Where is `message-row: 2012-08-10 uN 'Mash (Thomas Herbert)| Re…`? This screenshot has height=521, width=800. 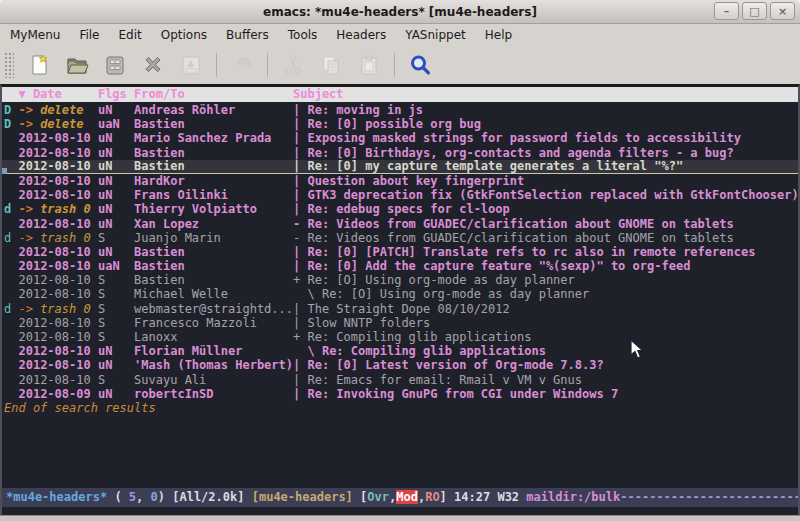 message-row: 2012-08-10 uN 'Mash (Thomas Herbert)| Re… is located at coordinates (400, 365).